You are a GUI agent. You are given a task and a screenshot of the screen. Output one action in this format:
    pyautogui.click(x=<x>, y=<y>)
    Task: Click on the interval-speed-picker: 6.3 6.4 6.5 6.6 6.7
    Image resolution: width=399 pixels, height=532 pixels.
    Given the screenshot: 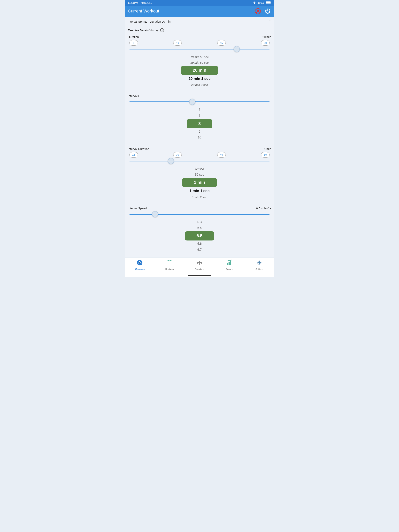 What is the action you would take?
    pyautogui.click(x=200, y=236)
    